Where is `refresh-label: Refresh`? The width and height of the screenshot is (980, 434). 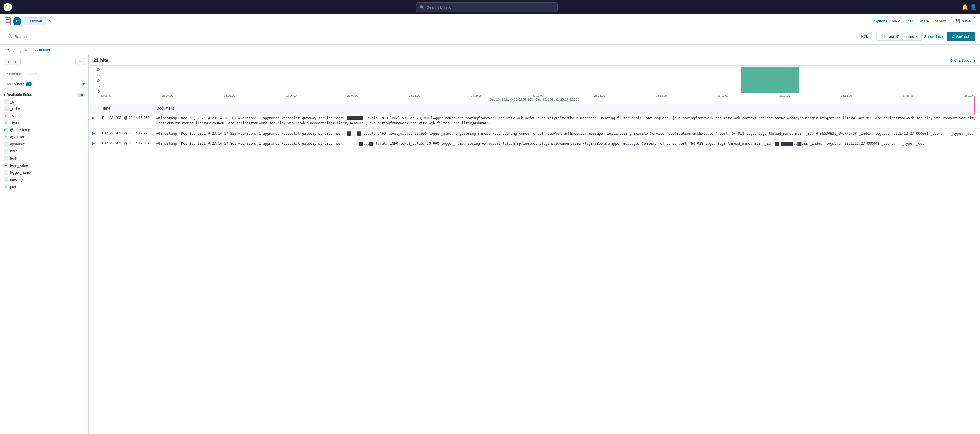 refresh-label: Refresh is located at coordinates (963, 37).